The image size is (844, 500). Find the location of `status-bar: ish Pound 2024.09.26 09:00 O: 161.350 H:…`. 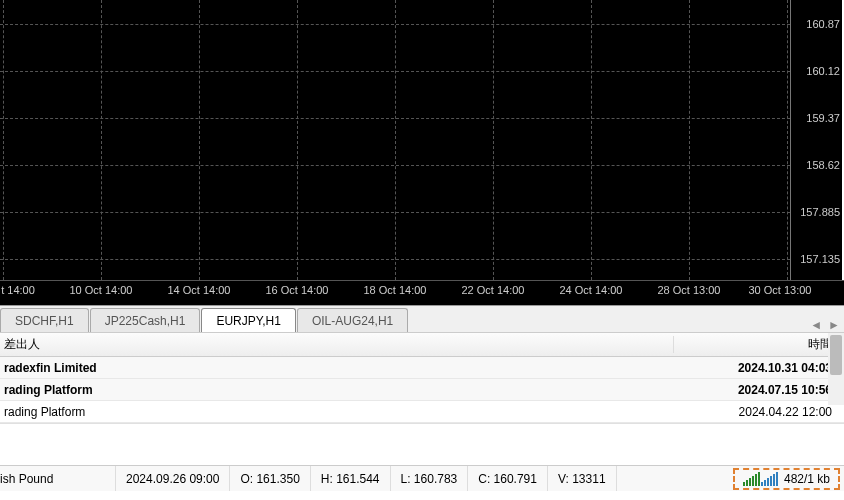

status-bar: ish Pound 2024.09.26 09:00 O: 161.350 H:… is located at coordinates (422, 478).